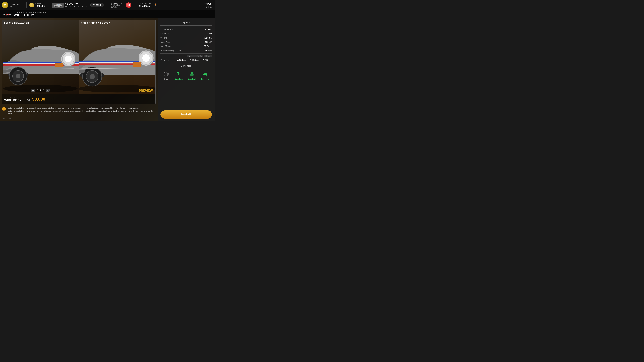 The image size is (644, 362). What do you see at coordinates (208, 46) in the screenshot?
I see `max-torque-value: 29.2kgfm` at bounding box center [208, 46].